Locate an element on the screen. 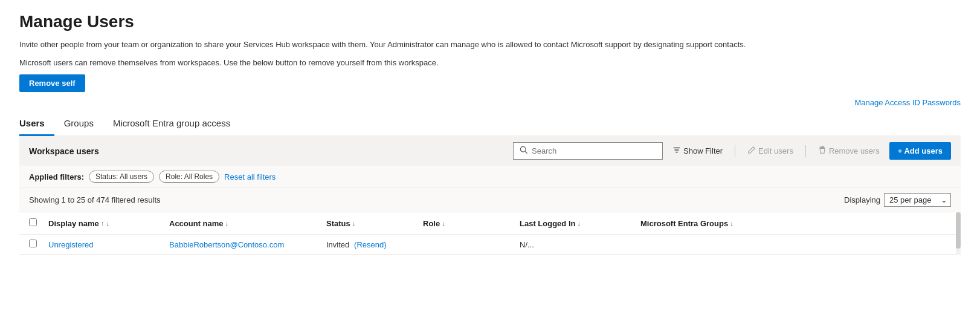 This screenshot has width=980, height=320. show-filter-label: Show Filter is located at coordinates (703, 151).